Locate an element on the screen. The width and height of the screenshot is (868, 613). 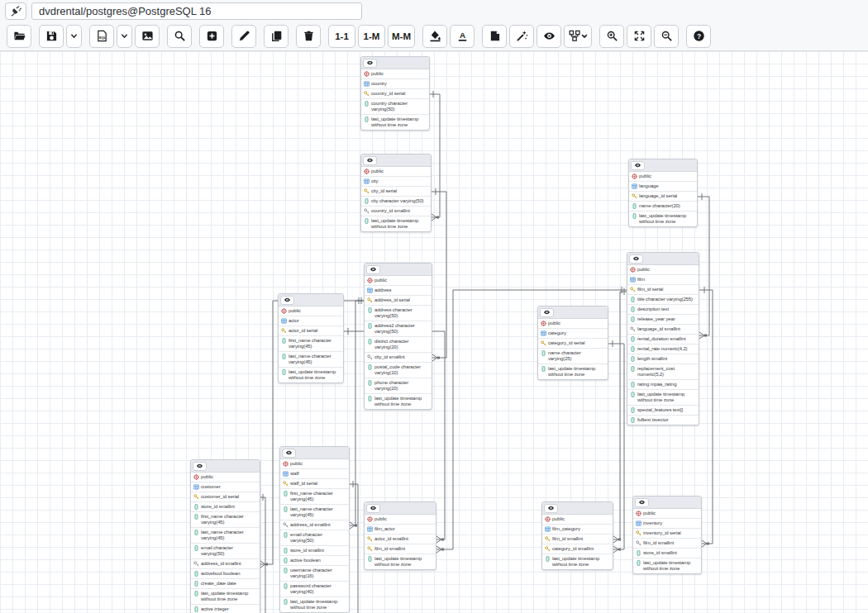
erd-table-category: publiccategorycategory_id serialname cha… is located at coordinates (573, 343).